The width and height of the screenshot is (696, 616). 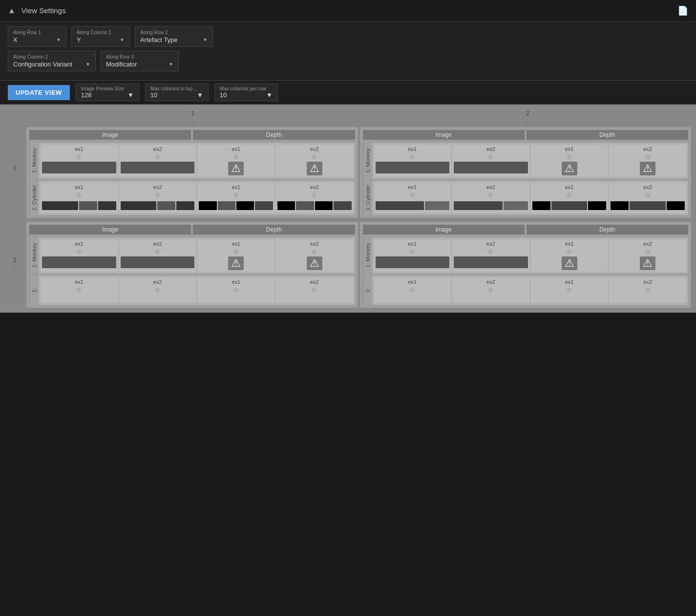 What do you see at coordinates (52, 57) in the screenshot?
I see `along-col-2-label: Along Column 2` at bounding box center [52, 57].